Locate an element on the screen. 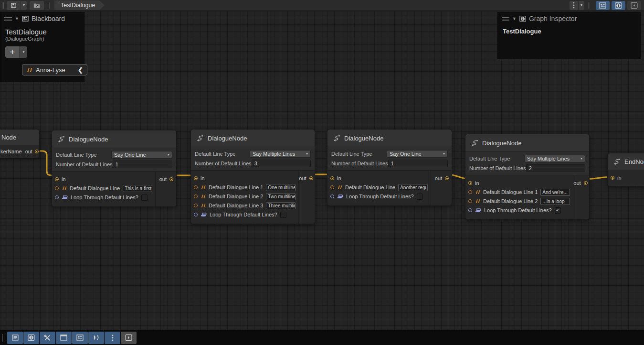 Image resolution: width=644 pixels, height=345 pixels. save-button is located at coordinates (13, 6).